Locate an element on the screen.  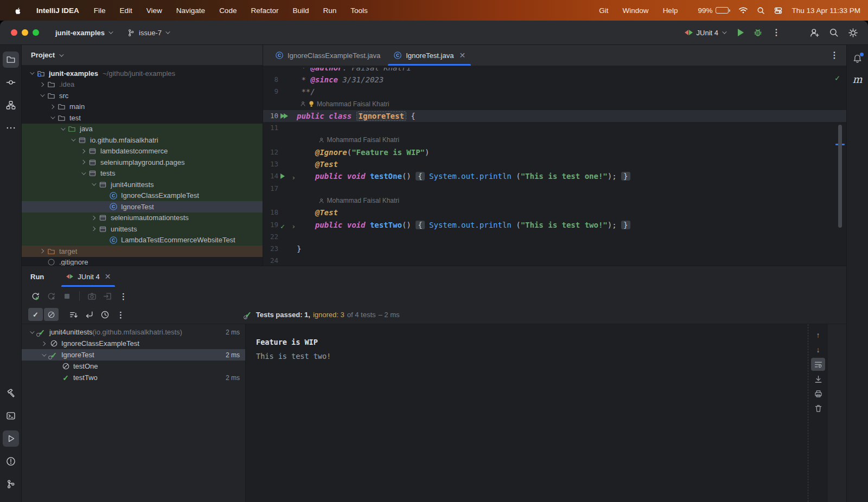
stripe-button-more is located at coordinates (11, 128).